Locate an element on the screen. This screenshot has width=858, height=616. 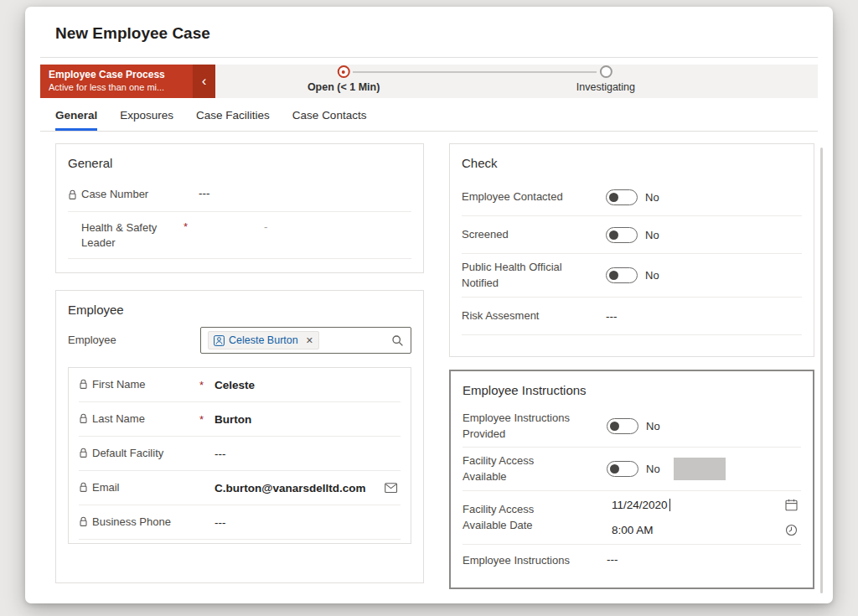
text-cursor is located at coordinates (670, 505).